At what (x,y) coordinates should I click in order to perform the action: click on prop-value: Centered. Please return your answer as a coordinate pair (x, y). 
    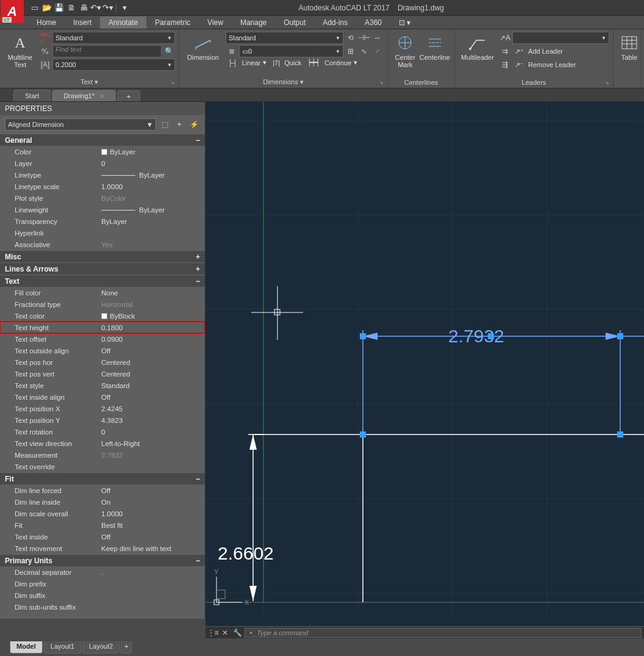
    Looking at the image, I should click on (152, 362).